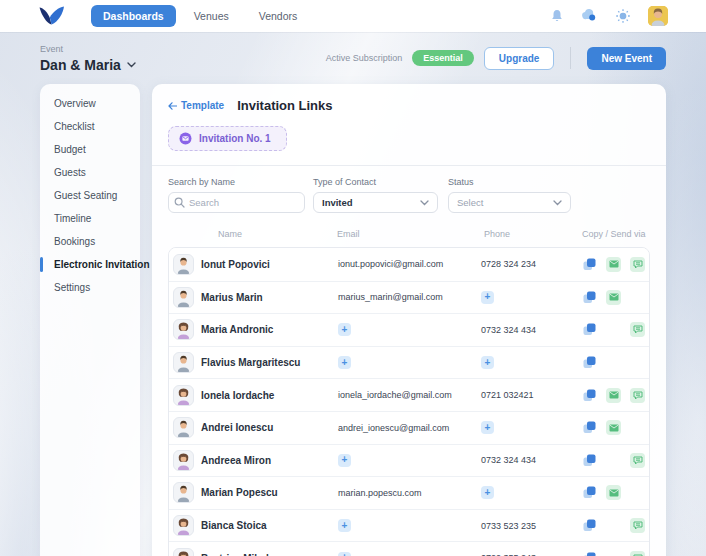 This screenshot has width=706, height=556. Describe the element at coordinates (614, 234) in the screenshot. I see `col-header-send: Copy / Send via` at that location.